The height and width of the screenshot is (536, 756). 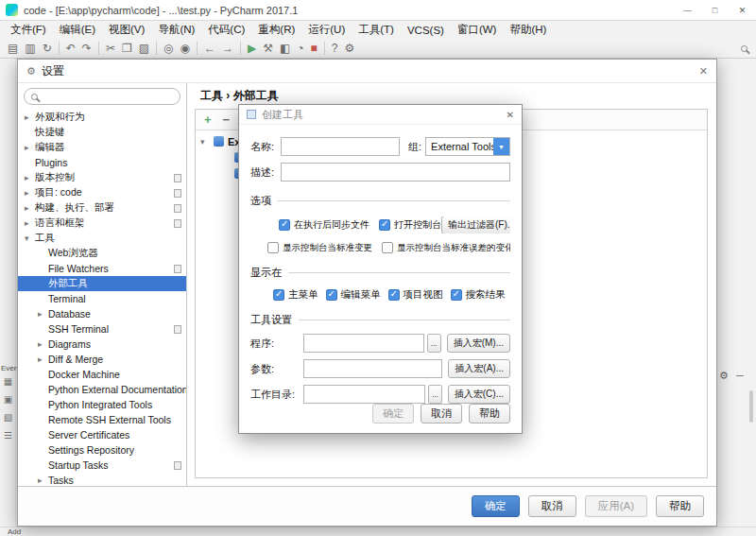 I want to click on menu-item: 代码(C), so click(x=227, y=30).